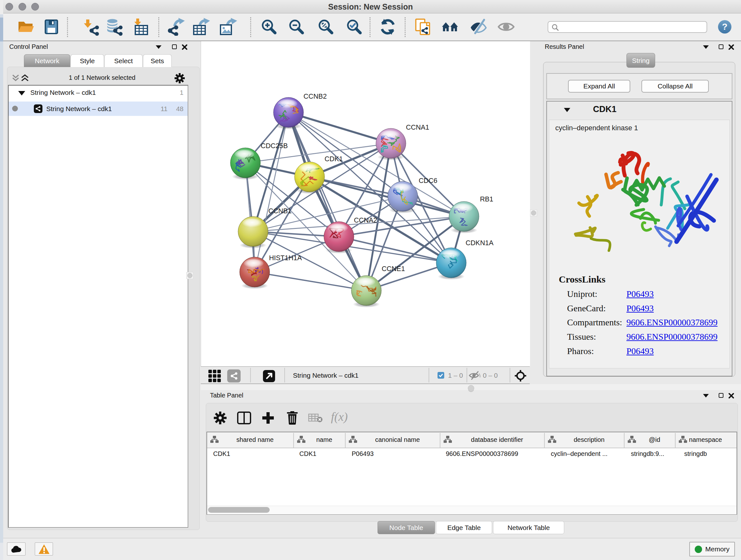 The height and width of the screenshot is (560, 741). What do you see at coordinates (274, 146) in the screenshot?
I see `svg-text: CDC25B` at bounding box center [274, 146].